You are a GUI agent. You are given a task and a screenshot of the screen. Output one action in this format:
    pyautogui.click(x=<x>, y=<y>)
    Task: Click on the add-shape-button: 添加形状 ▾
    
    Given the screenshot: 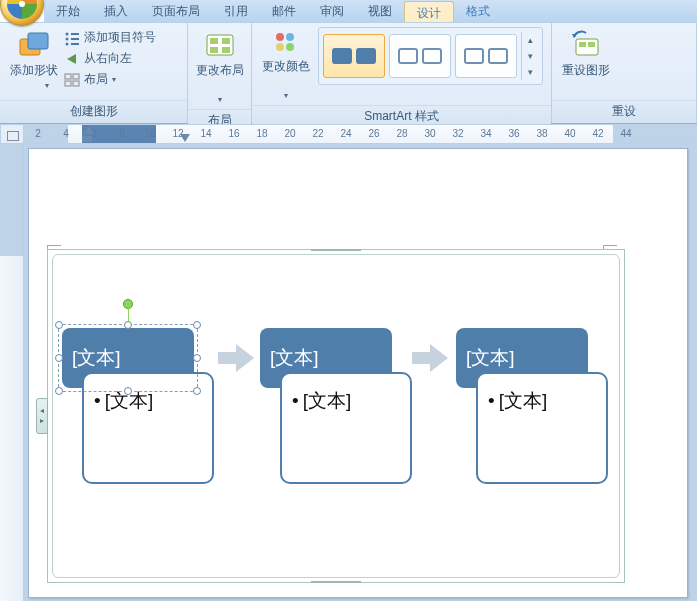 What is the action you would take?
    pyautogui.click(x=34, y=61)
    